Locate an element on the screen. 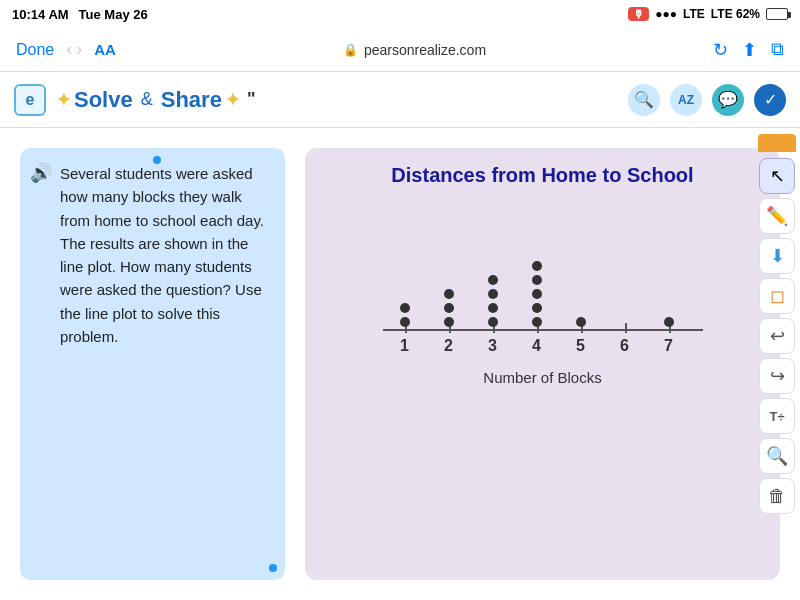 This screenshot has height=600, width=800. top-handle is located at coordinates (157, 160).